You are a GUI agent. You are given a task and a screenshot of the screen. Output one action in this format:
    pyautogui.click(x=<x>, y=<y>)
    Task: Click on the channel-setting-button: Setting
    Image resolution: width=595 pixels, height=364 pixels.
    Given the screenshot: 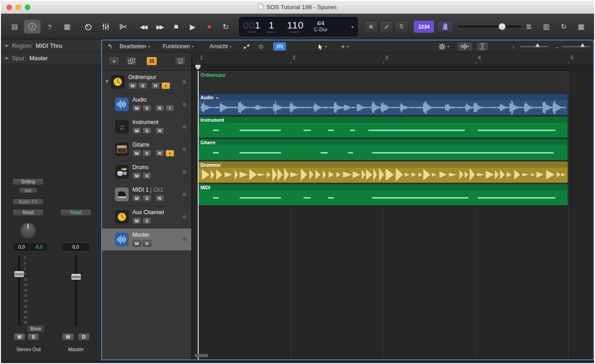 What is the action you would take?
    pyautogui.click(x=28, y=182)
    